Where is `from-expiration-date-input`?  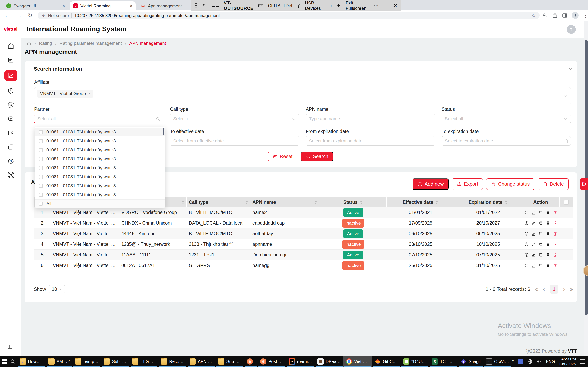 from-expiration-date-input is located at coordinates (370, 141).